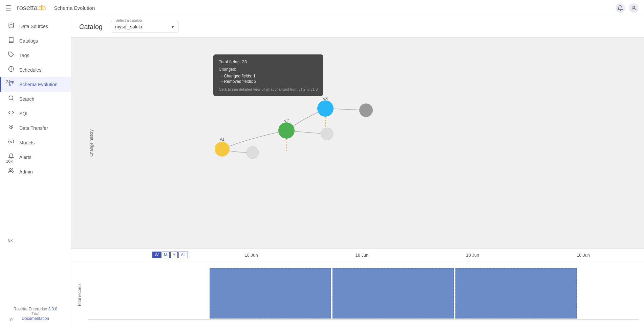 The image size is (644, 329). Describe the element at coordinates (25, 157) in the screenshot. I see `sidebar-label: Alerts` at that location.